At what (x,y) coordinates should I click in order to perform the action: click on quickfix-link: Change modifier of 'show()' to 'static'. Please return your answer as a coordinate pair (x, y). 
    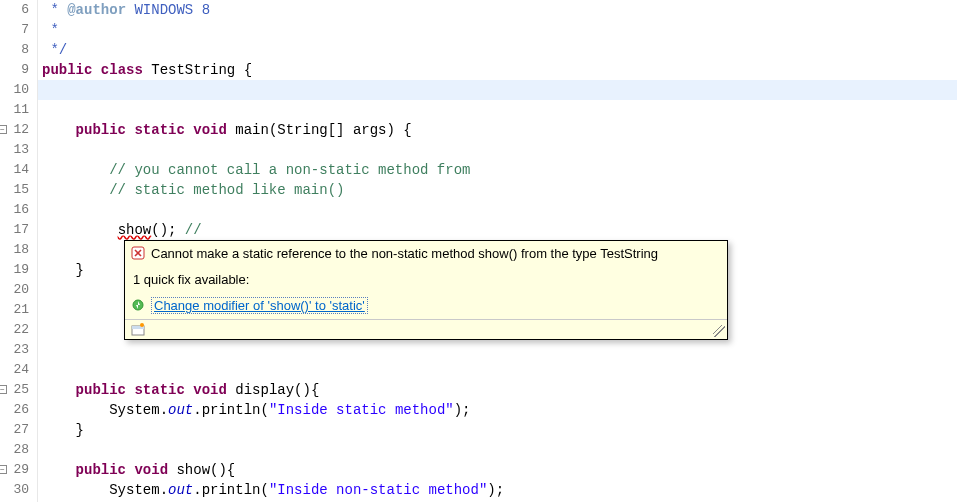
    Looking at the image, I should click on (260, 306).